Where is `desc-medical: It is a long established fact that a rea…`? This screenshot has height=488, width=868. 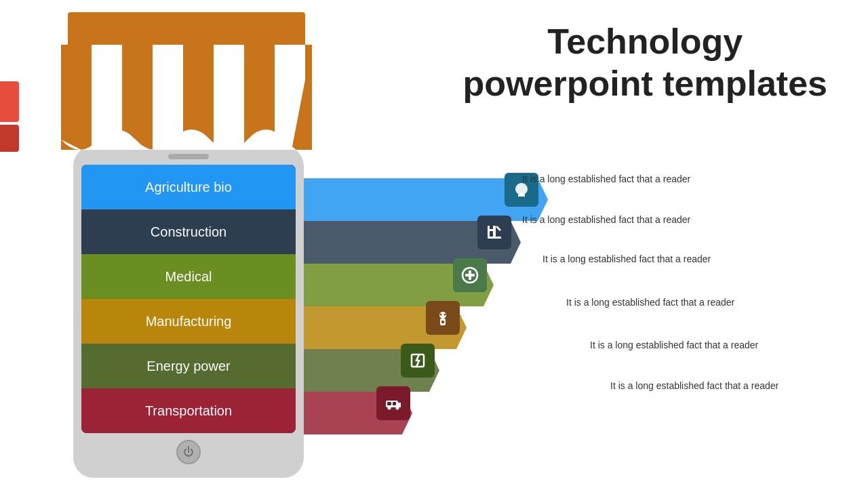 desc-medical: It is a long established fact that a rea… is located at coordinates (627, 260).